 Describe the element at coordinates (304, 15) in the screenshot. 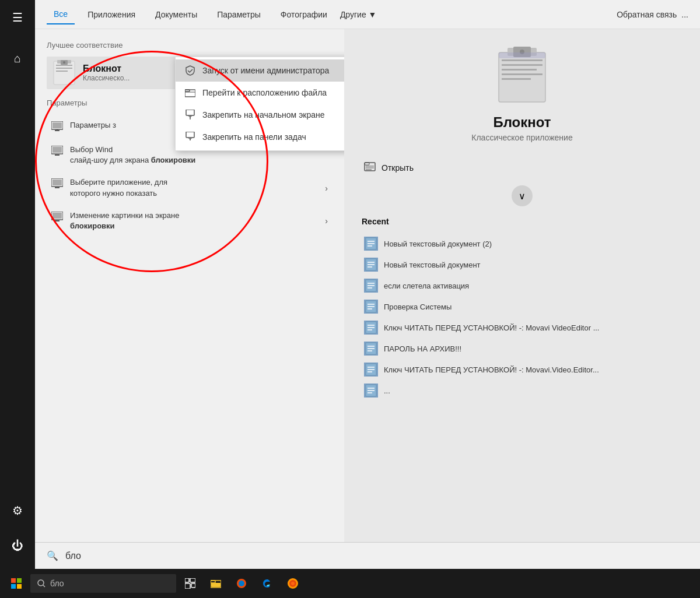

I see `tab-photos: Фотографии` at that location.